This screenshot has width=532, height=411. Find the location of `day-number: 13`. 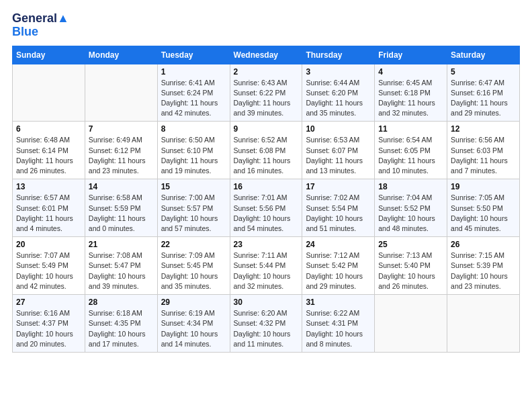

day-number: 13 is located at coordinates (48, 187).